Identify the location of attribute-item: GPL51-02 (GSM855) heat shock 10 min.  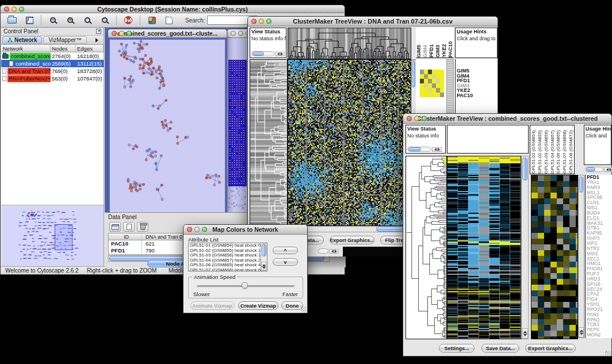
(224, 251).